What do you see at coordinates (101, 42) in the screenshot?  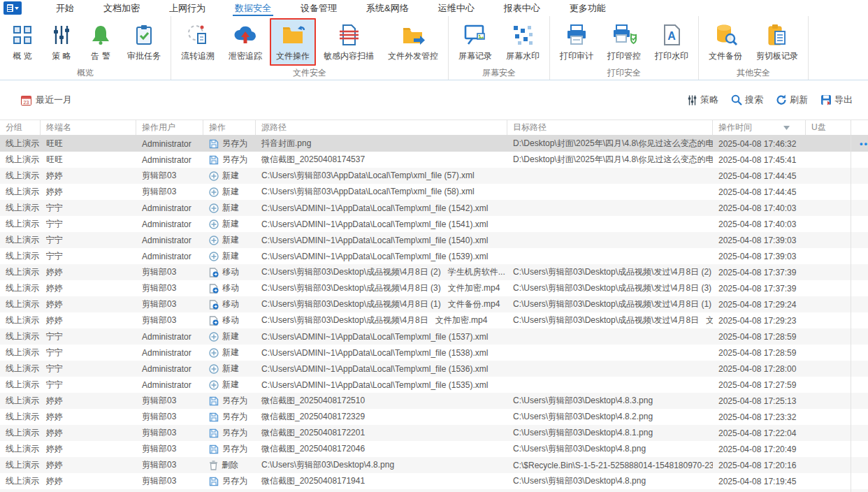 I see `ribbon-button-alert-bell: 告 警` at bounding box center [101, 42].